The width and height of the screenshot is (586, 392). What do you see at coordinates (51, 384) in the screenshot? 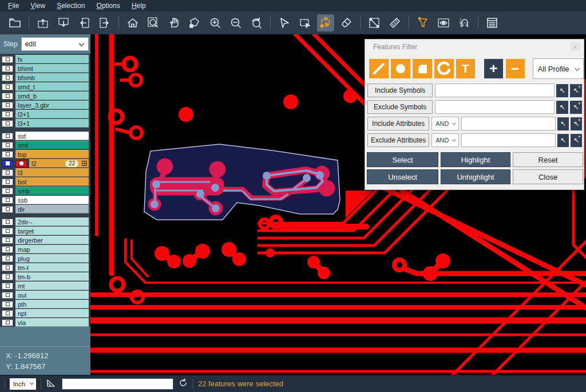
I see `angle-measure-icon` at bounding box center [51, 384].